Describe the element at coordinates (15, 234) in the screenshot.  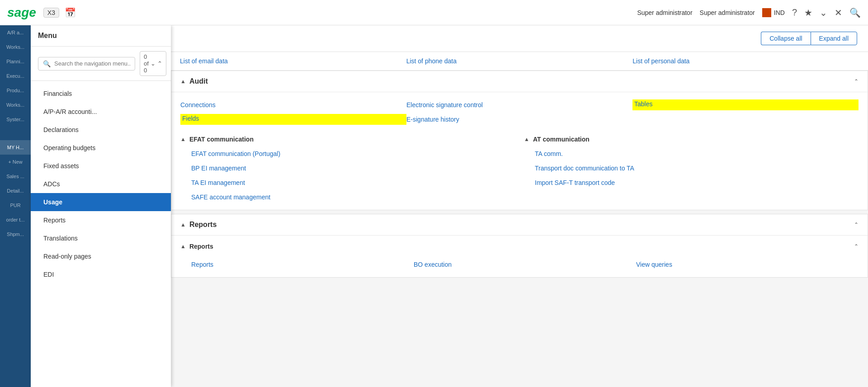
I see `left-nav-item-shpm: Shpm...` at that location.